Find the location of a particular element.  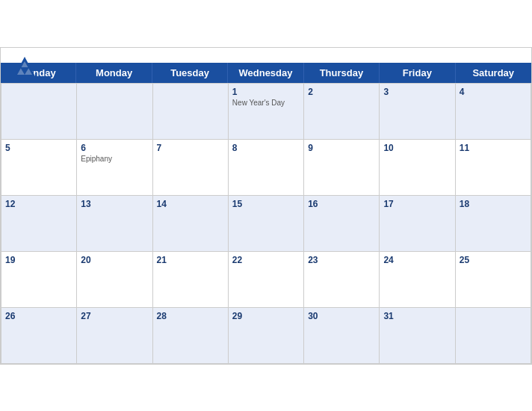

calendar-cell: 31 is located at coordinates (417, 336).